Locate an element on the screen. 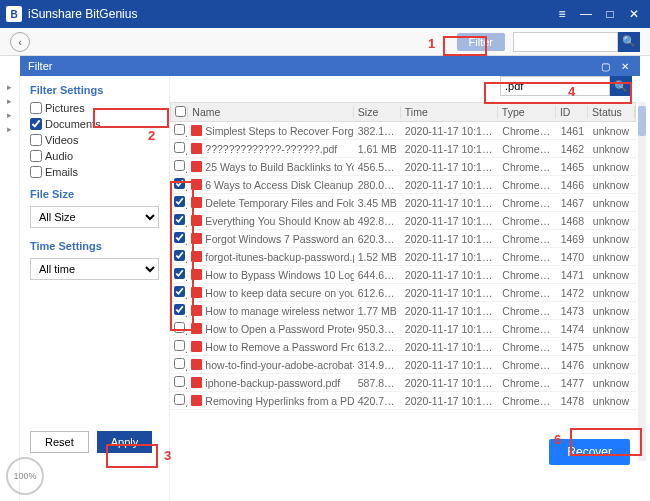 This screenshot has height=501, width=650. col-size: Size is located at coordinates (378, 112).